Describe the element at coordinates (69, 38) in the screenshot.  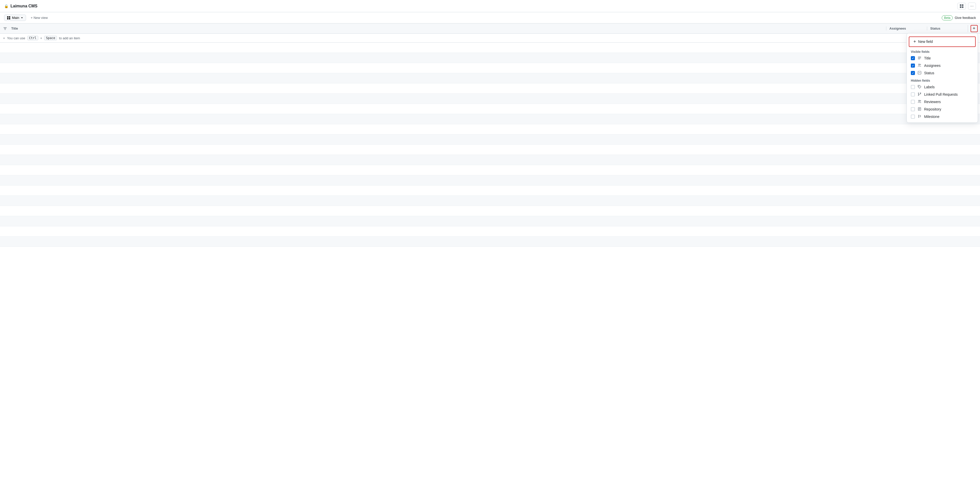
I see `to-add-text: to add an item` at that location.